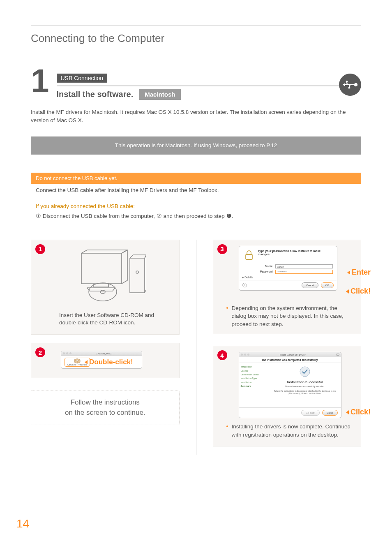 Image resolution: width=392 pixels, height=555 pixels. Describe the element at coordinates (249, 255) in the screenshot. I see `lock-icon` at that location.